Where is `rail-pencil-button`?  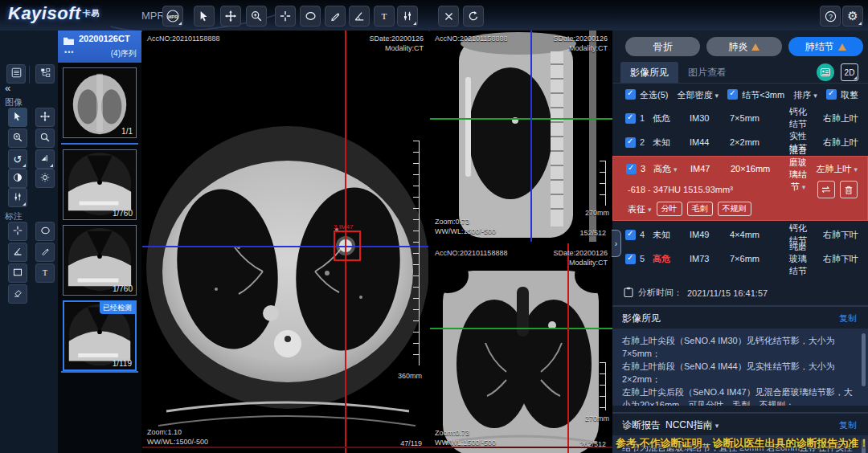
rail-pencil-button is located at coordinates (45, 252).